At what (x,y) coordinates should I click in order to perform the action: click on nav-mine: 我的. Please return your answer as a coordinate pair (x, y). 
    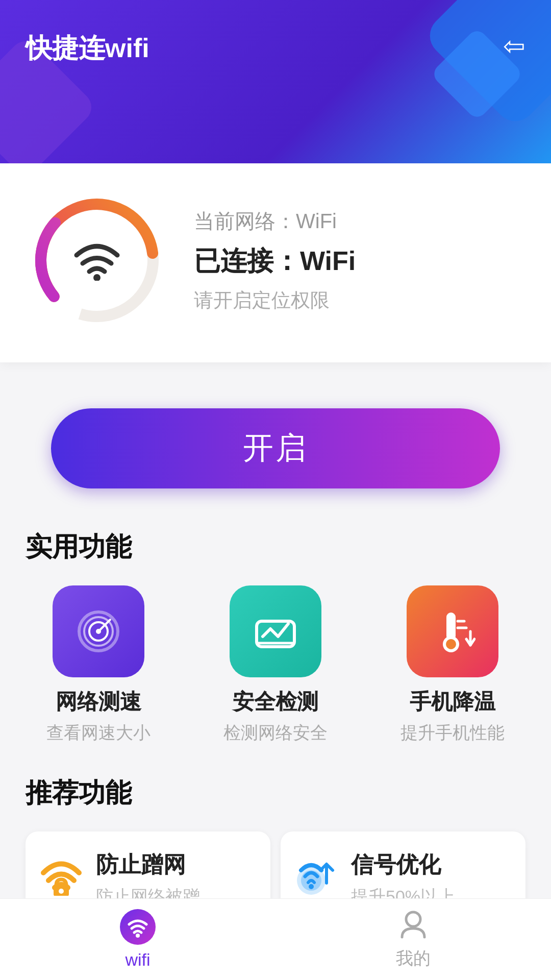
    Looking at the image, I should click on (413, 940).